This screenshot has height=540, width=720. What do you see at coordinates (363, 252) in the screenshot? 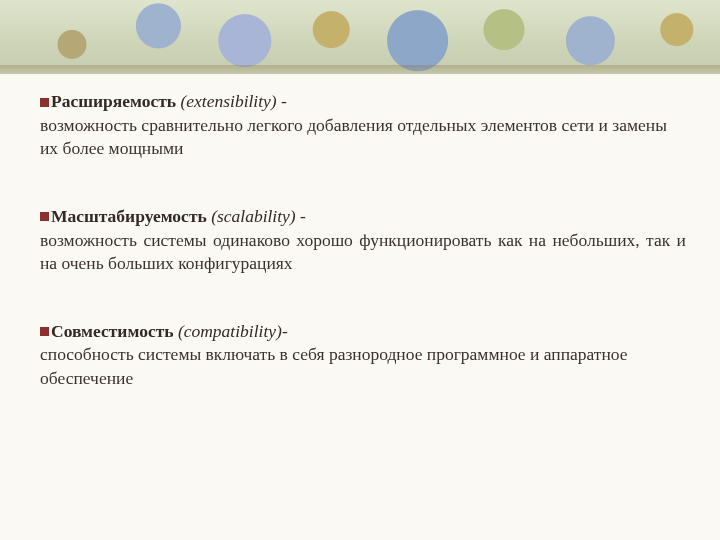
I see `item-description: возможность системы одинаково хорошо фун…` at bounding box center [363, 252].